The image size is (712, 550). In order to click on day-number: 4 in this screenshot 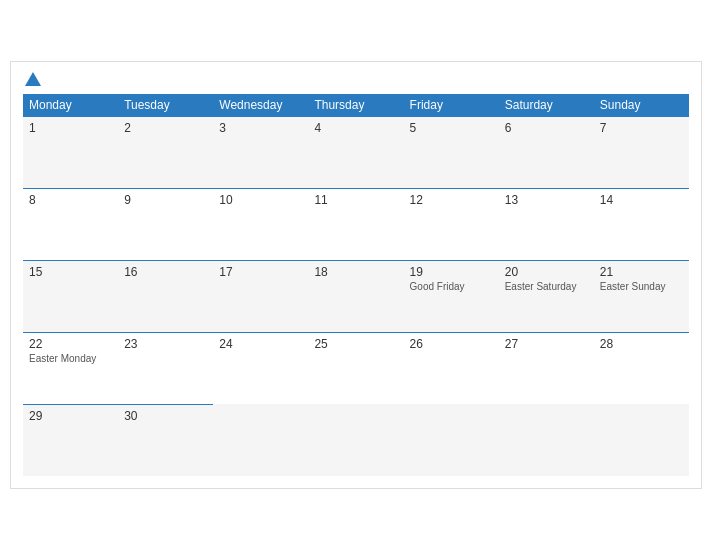, I will do `click(356, 128)`.